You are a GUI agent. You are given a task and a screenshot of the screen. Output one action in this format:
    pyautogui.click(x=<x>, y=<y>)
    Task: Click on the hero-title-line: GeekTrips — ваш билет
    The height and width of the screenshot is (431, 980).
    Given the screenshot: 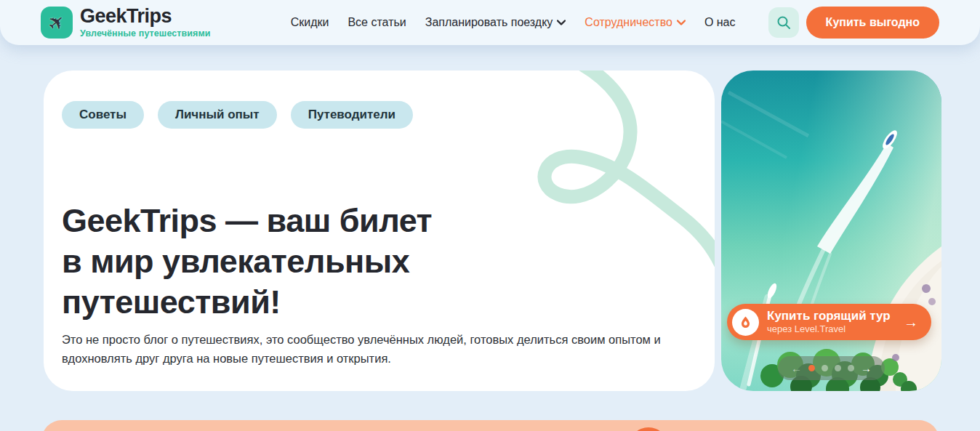 What is the action you would take?
    pyautogui.click(x=388, y=221)
    